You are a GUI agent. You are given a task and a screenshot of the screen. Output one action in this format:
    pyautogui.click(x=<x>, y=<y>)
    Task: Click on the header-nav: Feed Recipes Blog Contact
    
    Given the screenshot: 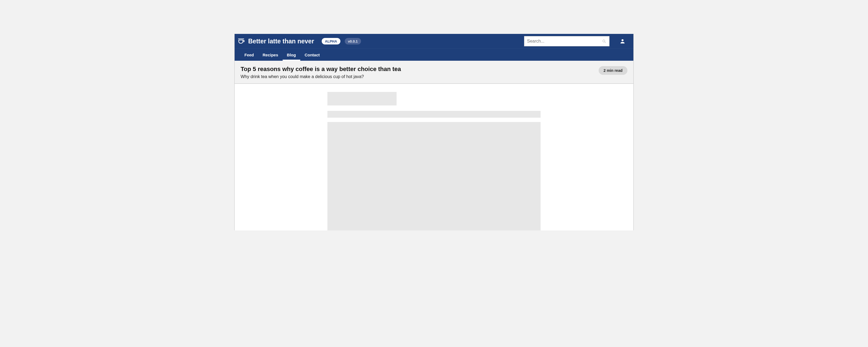 What is the action you would take?
    pyautogui.click(x=434, y=55)
    